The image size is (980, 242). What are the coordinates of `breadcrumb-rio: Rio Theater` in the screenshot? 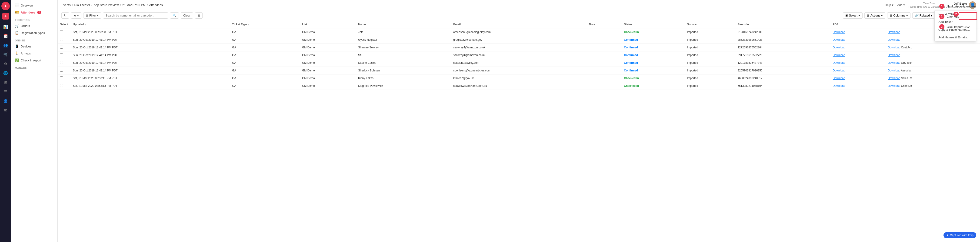 It's located at (82, 5).